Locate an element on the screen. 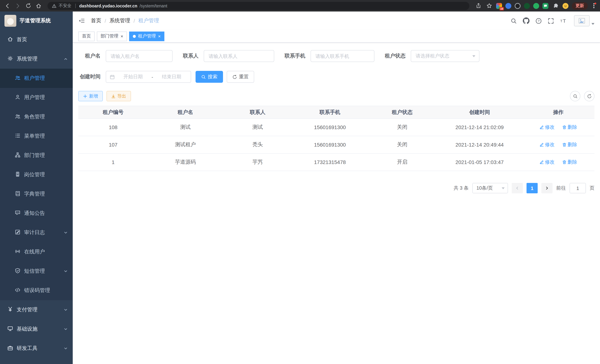 This screenshot has height=364, width=600. date-range-picker: 开始日期 - 结束日期 is located at coordinates (149, 77).